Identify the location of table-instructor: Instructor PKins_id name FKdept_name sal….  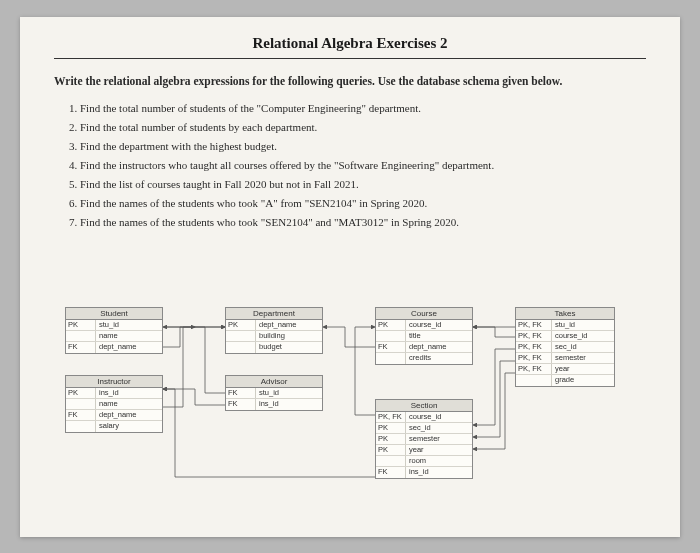
(114, 404).